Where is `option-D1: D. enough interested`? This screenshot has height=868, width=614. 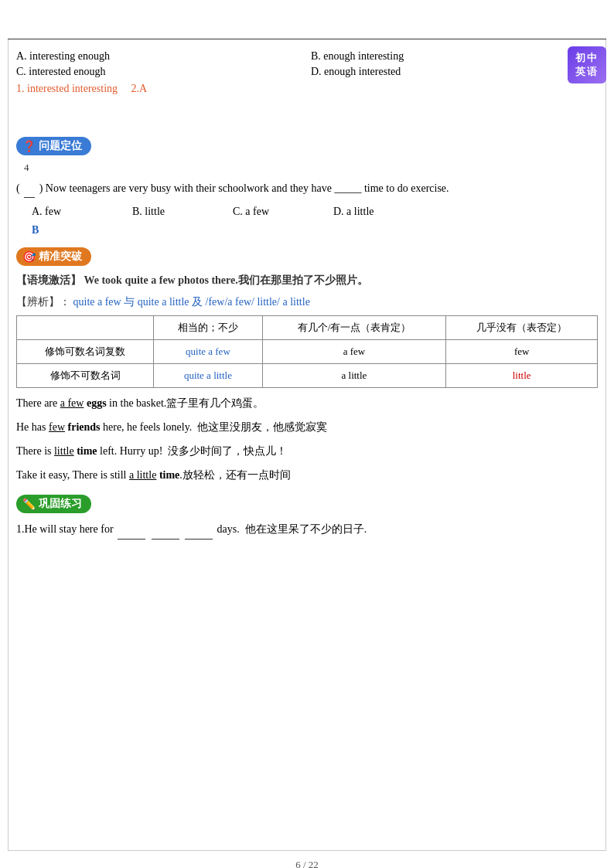
option-D1: D. enough interested is located at coordinates (455, 72).